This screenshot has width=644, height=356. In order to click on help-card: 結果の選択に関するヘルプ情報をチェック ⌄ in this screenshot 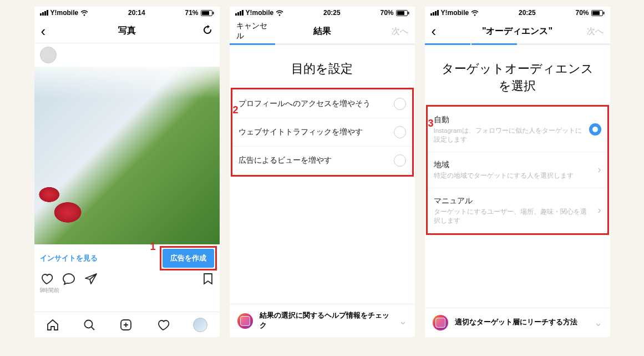, I will do `click(322, 320)`.